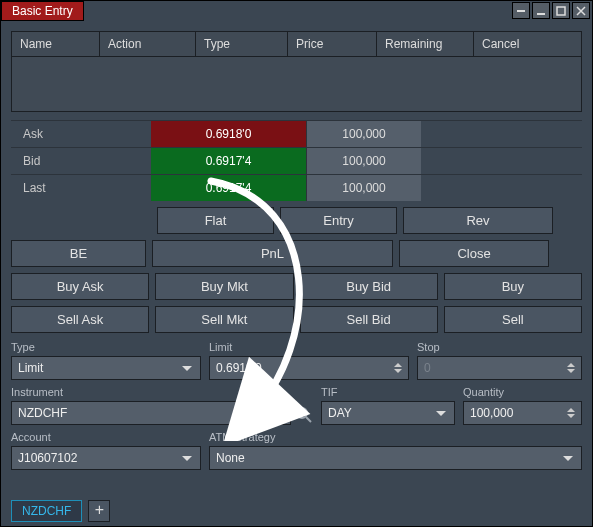  Describe the element at coordinates (224, 286) in the screenshot. I see `buy-mkt-button: Buy Mkt` at that location.